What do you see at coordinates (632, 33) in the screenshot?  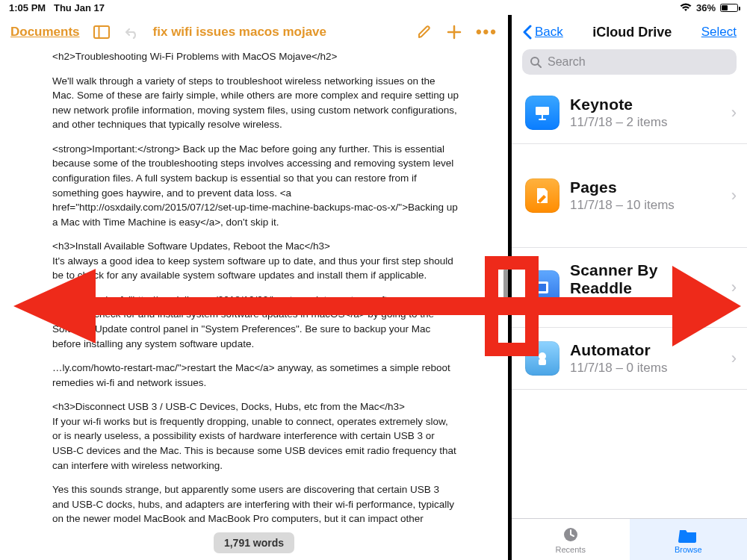 I see `files-title: iCloud Drive` at bounding box center [632, 33].